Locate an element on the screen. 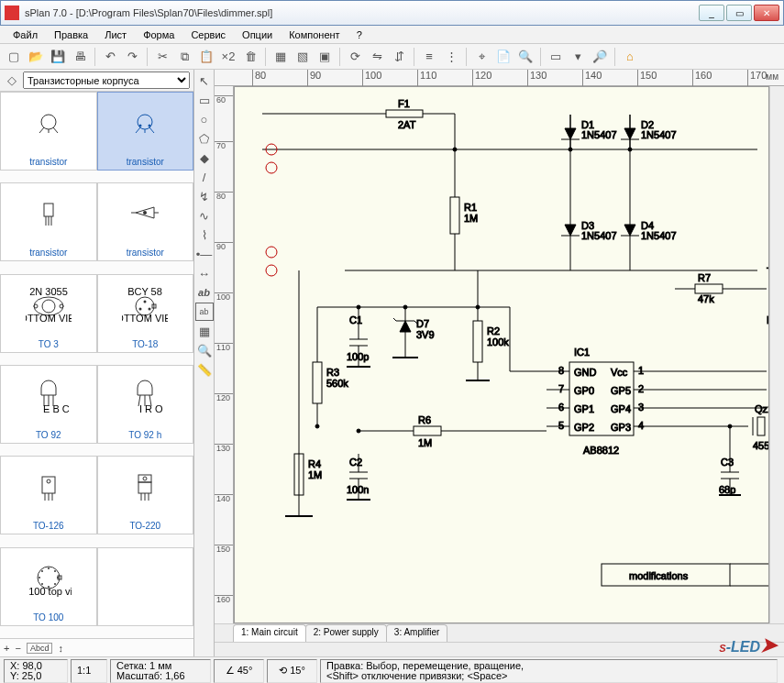 This screenshot has width=784, height=683. image-tool: ▦ is located at coordinates (204, 331).